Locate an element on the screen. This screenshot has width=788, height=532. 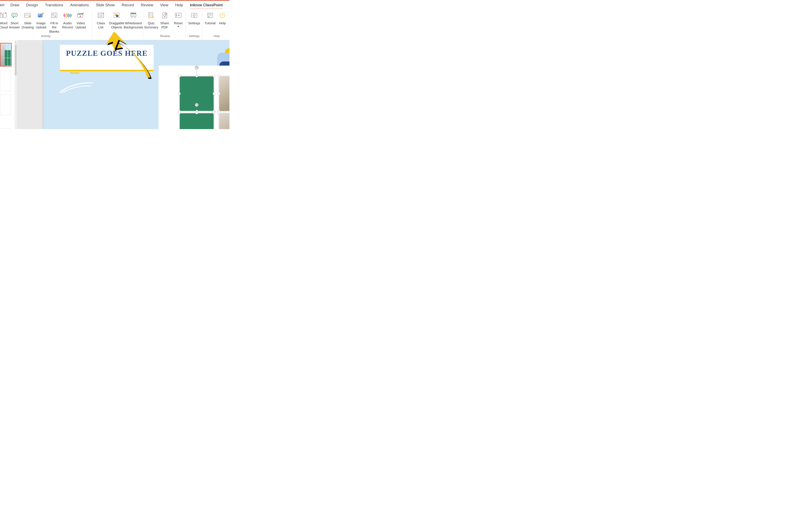
app-top-accent is located at coordinates (115, 0).